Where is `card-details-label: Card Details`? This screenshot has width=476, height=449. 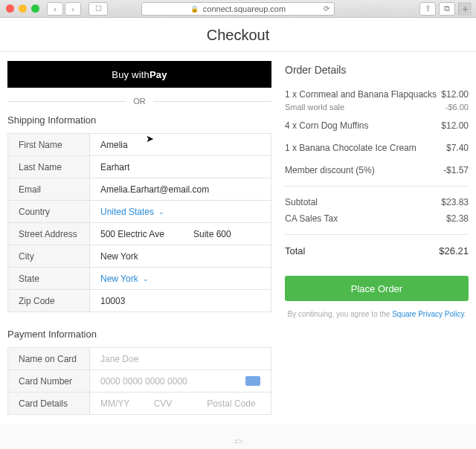 card-details-label: Card Details is located at coordinates (49, 404).